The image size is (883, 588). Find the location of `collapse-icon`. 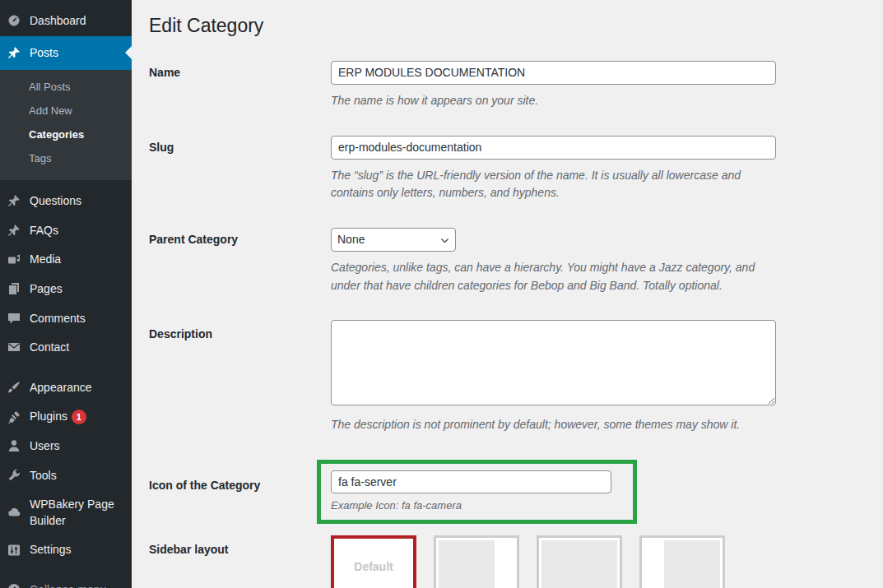

collapse-icon is located at coordinates (15, 586).